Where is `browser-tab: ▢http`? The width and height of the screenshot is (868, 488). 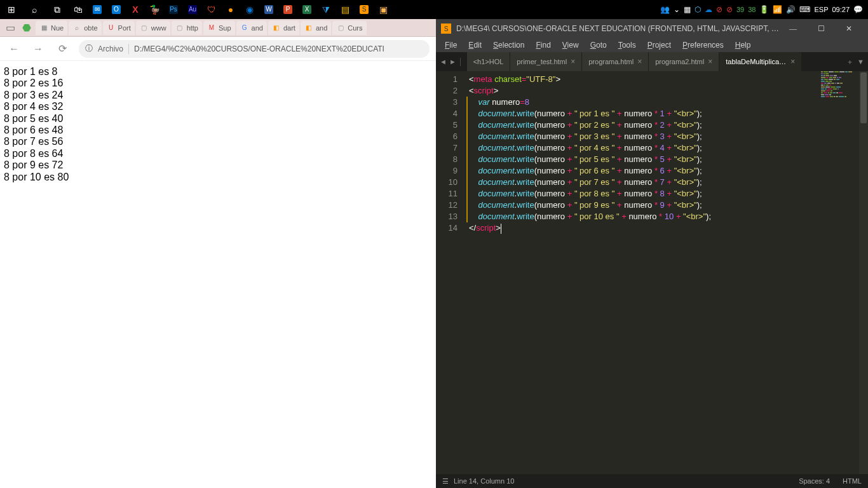 browser-tab: ▢http is located at coordinates (187, 28).